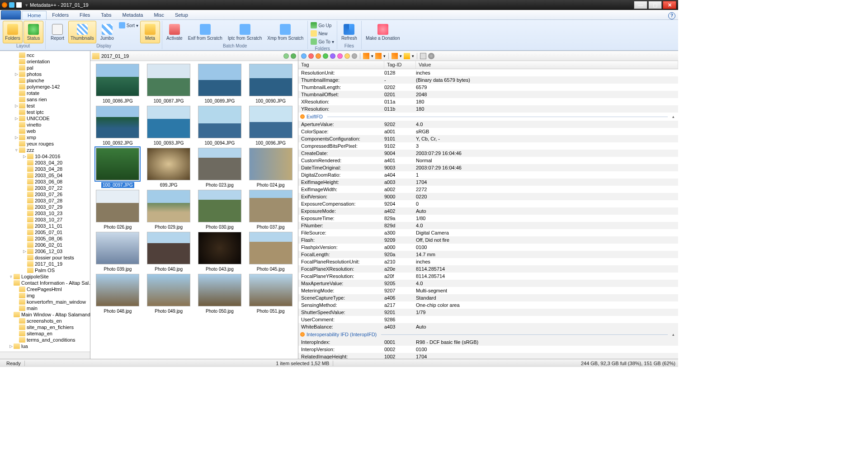 Image resolution: width=868 pixels, height=470 pixels. I want to click on print-button, so click(423, 56).